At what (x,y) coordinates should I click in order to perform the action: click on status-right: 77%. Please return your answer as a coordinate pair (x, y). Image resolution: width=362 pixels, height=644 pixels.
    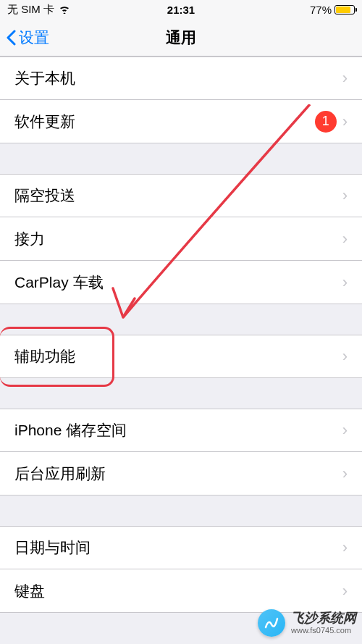
    Looking at the image, I should click on (332, 10).